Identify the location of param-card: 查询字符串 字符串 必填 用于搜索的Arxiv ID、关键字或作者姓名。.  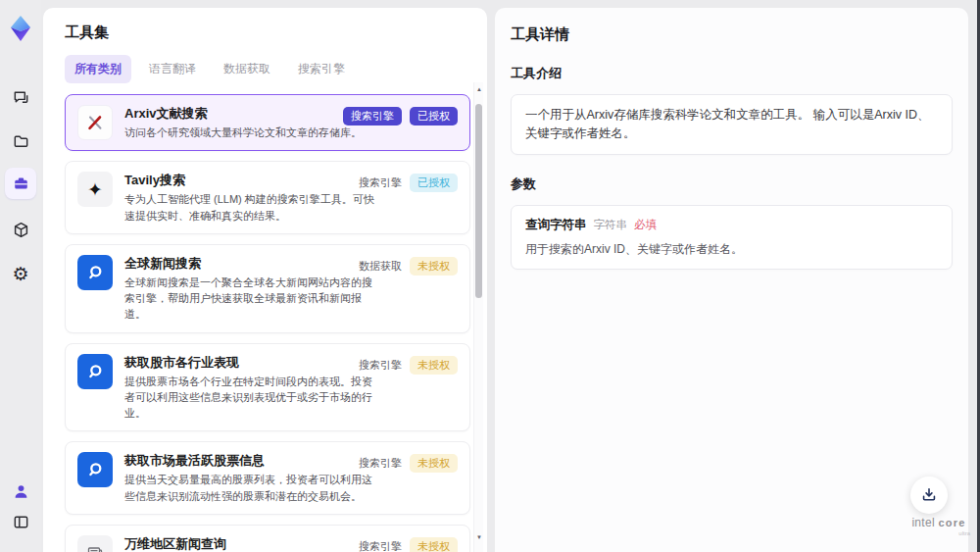
(731, 237).